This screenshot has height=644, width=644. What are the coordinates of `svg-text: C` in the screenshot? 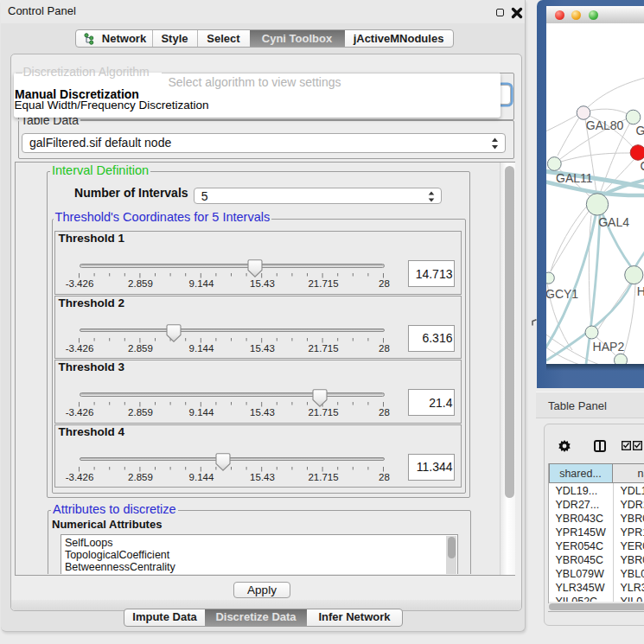 It's located at (642, 166).